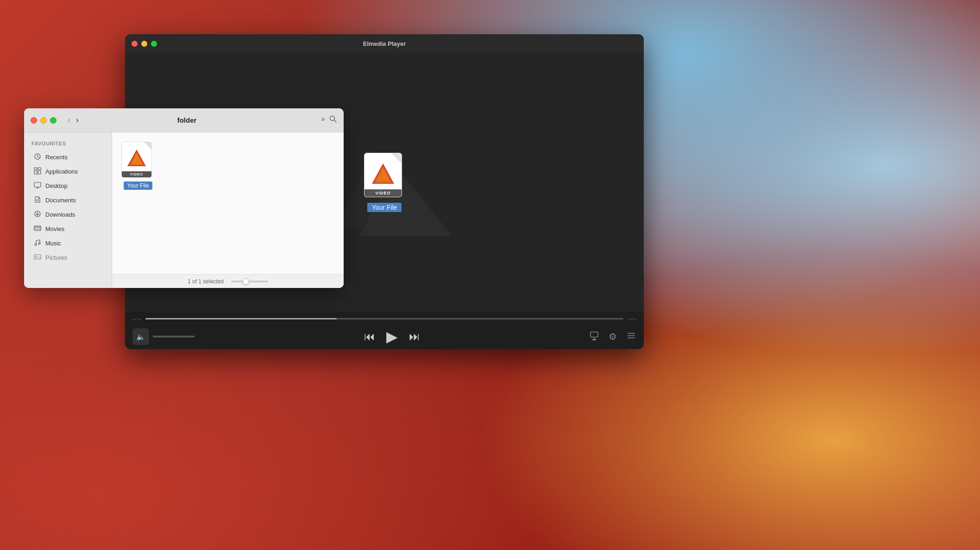 The width and height of the screenshot is (980, 550). Describe the element at coordinates (38, 244) in the screenshot. I see `music-icon` at that location.